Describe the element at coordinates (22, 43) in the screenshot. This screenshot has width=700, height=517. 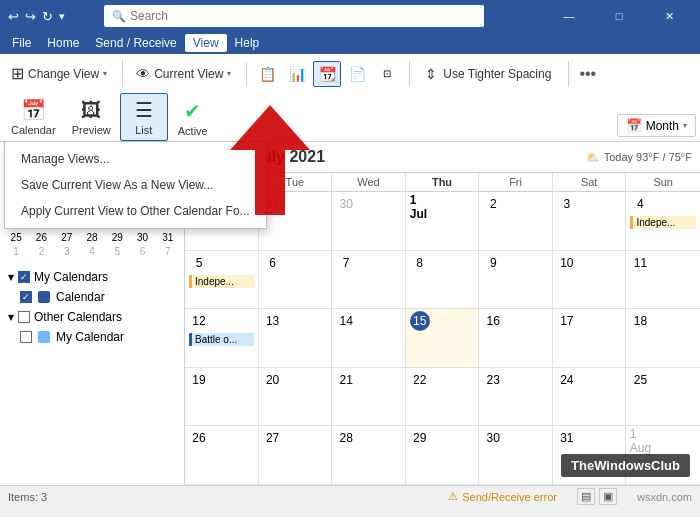
I see `menu-file: File` at that location.